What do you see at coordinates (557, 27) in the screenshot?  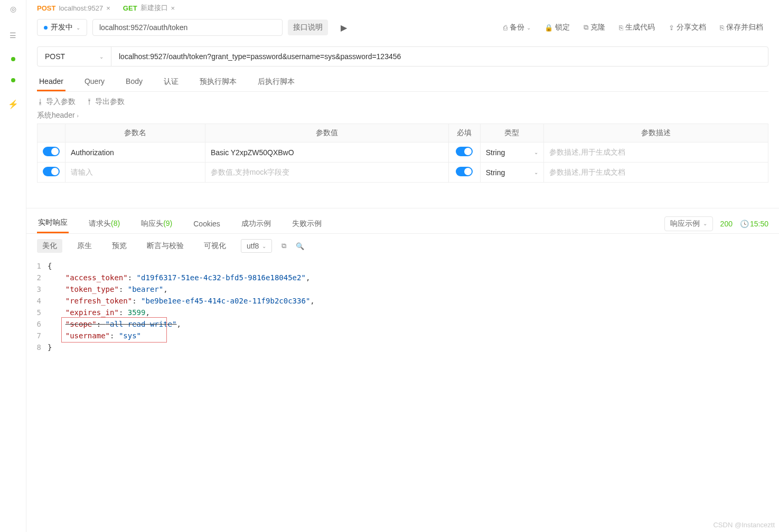 I see `lock-button: 🔒锁定` at bounding box center [557, 27].